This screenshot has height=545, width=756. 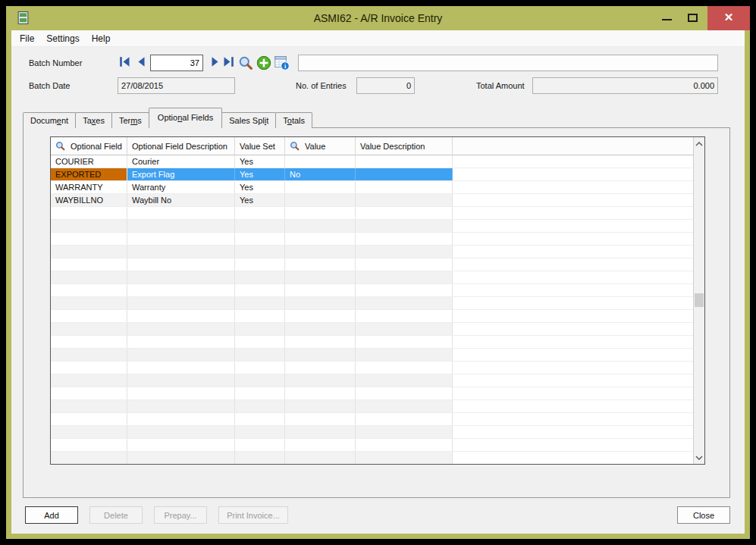 I want to click on table-cell: Yes, so click(x=260, y=161).